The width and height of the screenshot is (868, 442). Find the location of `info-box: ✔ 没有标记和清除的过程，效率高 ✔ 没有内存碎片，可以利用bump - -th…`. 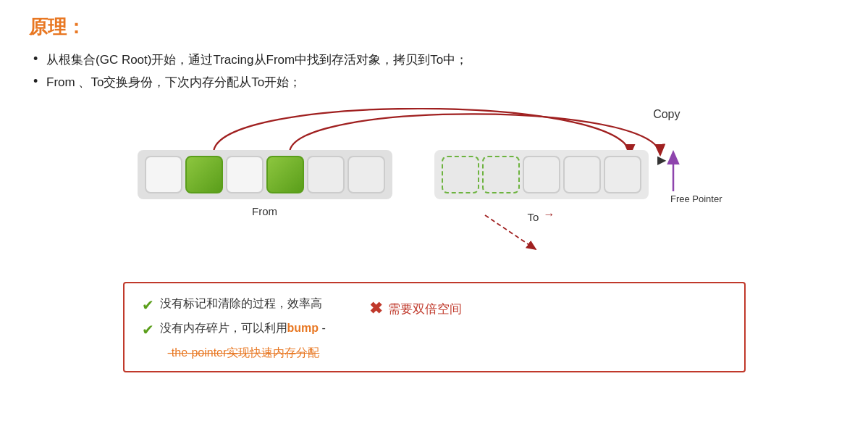

info-box: ✔ 没有标记和清除的过程，效率高 ✔ 没有内存碎片，可以利用bump - -th… is located at coordinates (434, 328).